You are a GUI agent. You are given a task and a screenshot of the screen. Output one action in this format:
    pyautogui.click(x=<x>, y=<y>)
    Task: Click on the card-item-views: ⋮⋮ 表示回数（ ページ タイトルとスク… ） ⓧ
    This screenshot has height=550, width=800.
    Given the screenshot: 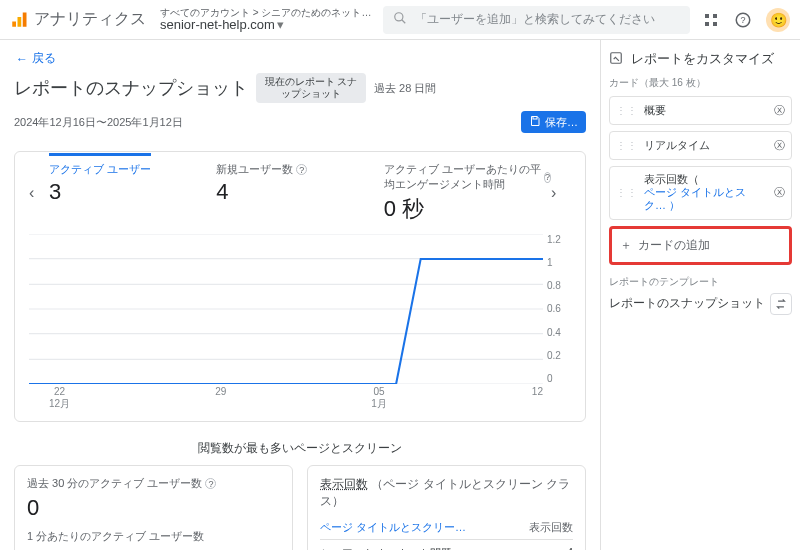 What is the action you would take?
    pyautogui.click(x=700, y=193)
    